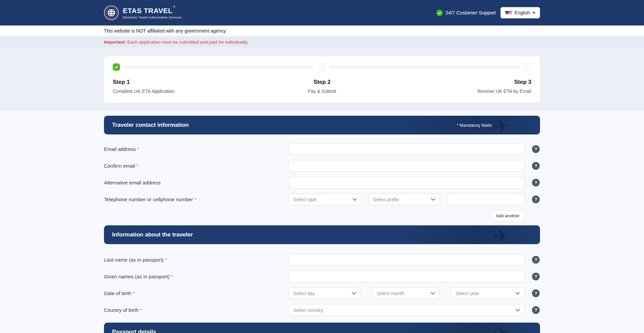 This screenshot has height=333, width=644. Describe the element at coordinates (152, 17) in the screenshot. I see `brand-tagline: Electronic Travel Authorization Services` at that location.